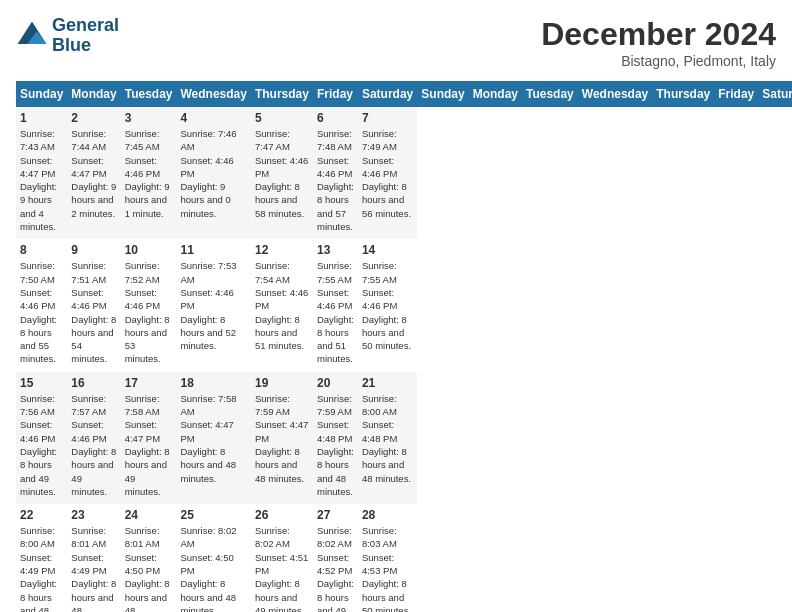 The width and height of the screenshot is (792, 612). I want to click on logo-icon, so click(32, 36).